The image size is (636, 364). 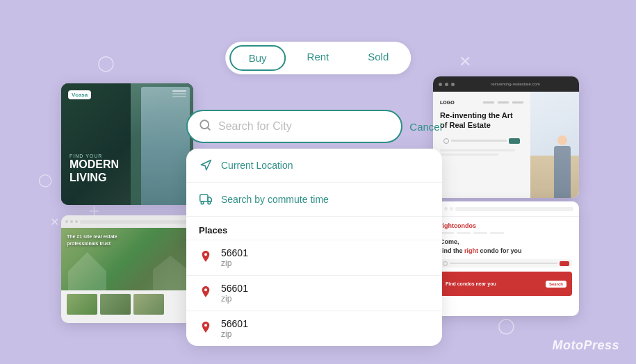 What do you see at coordinates (127, 270) in the screenshot?
I see `card-realestate-trust: The #1 site real estate professionals tr…` at bounding box center [127, 270].